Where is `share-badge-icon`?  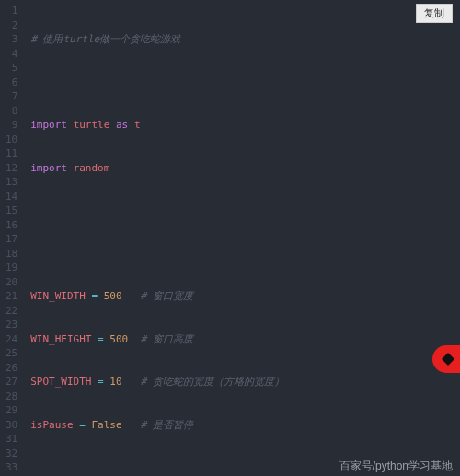 share-badge-icon is located at coordinates (446, 359).